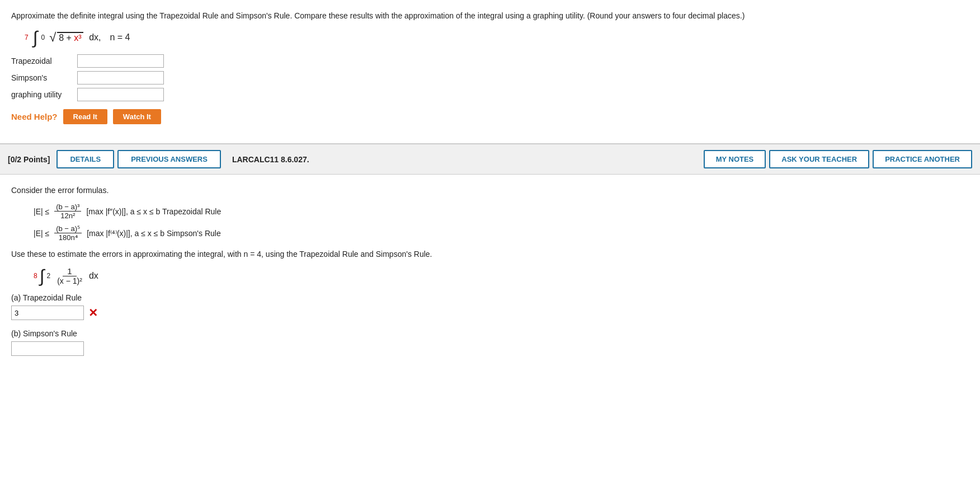 The width and height of the screenshot is (980, 479). I want to click on answer-grid: Trapezoidal Simpson's graphing utility, so click(490, 78).